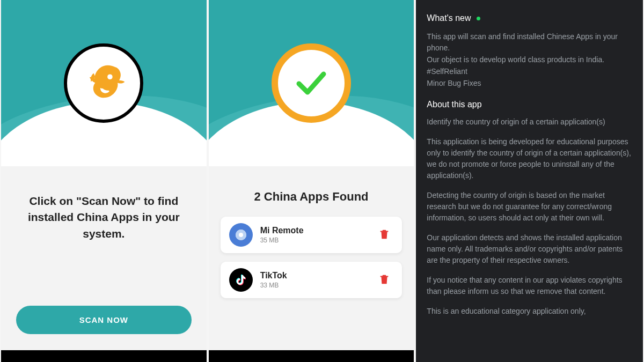  I want to click on new-dot-icon, so click(479, 18).